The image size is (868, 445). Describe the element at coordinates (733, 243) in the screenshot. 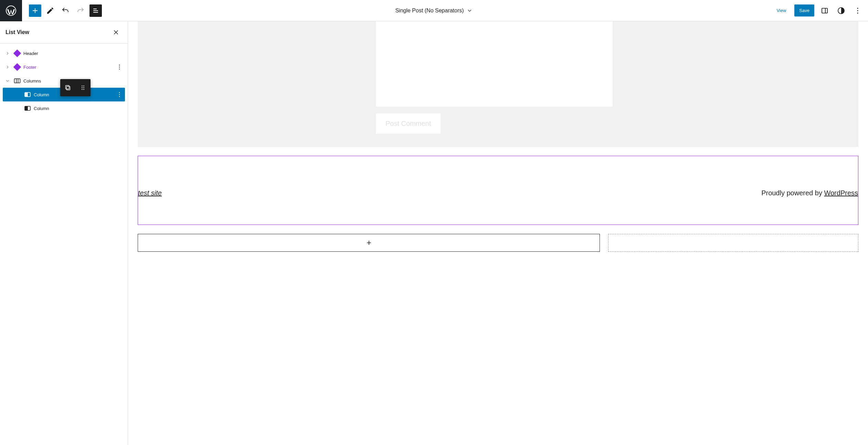

I see `column-block-empty` at that location.